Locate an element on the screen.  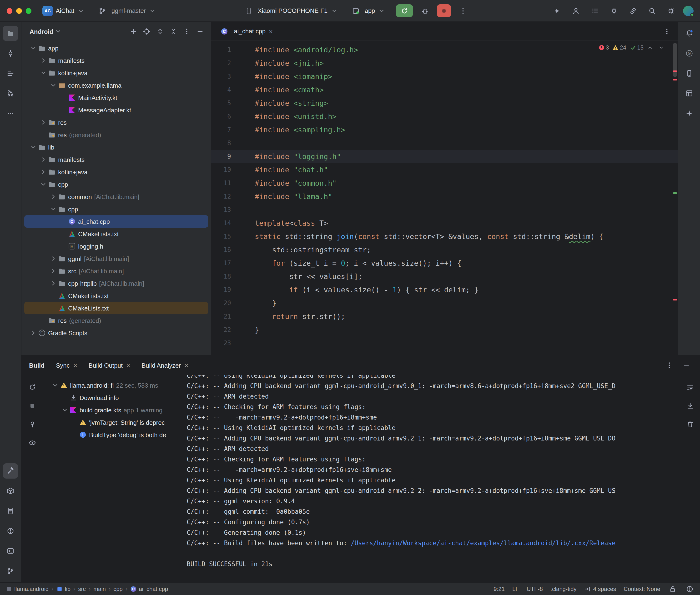
tree-item-res: res is located at coordinates (116, 122).